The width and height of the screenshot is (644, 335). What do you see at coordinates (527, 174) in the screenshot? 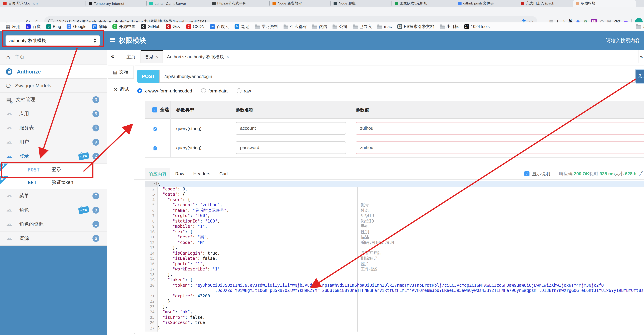
I see `show-desc-checkbox: ✓` at bounding box center [527, 174].